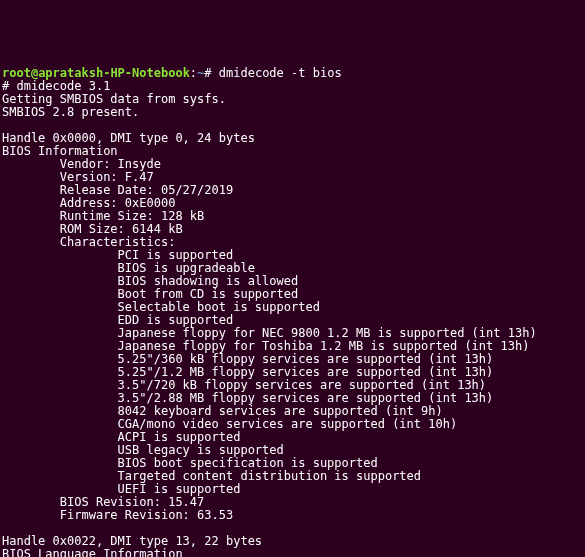 The height and width of the screenshot is (557, 585). I want to click on bios-information-title: BIOS Information, so click(60, 151).